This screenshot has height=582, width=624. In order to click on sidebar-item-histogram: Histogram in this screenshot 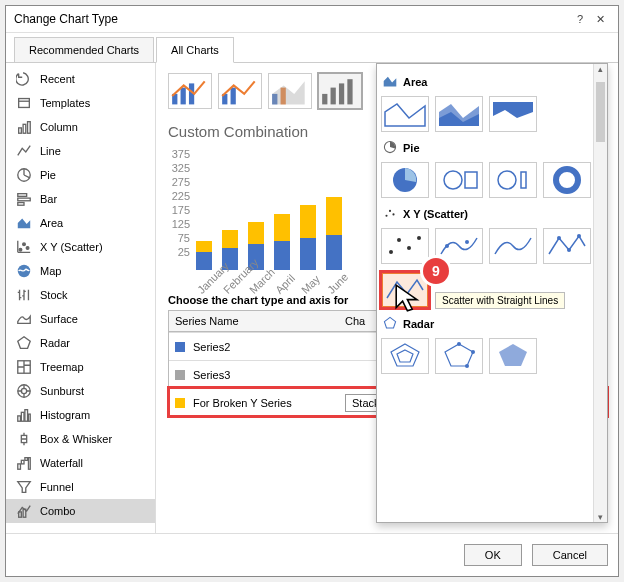, I will do `click(80, 415)`.